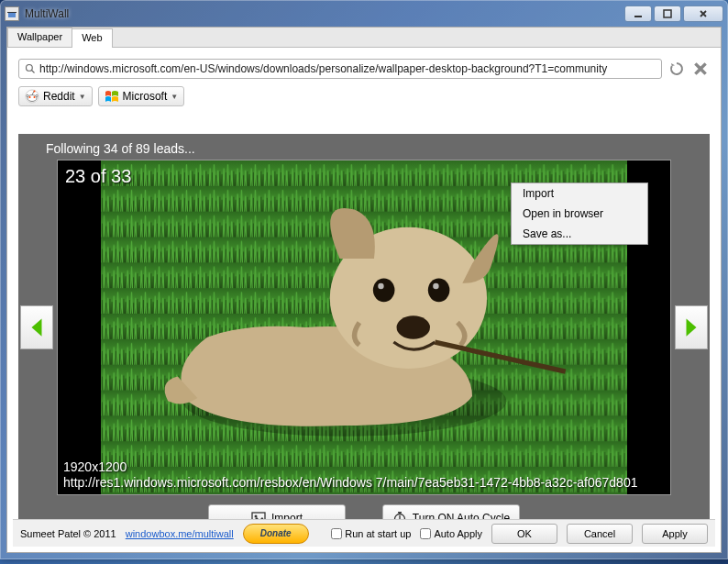  I want to click on source-reddit-label: Reddit, so click(59, 96).